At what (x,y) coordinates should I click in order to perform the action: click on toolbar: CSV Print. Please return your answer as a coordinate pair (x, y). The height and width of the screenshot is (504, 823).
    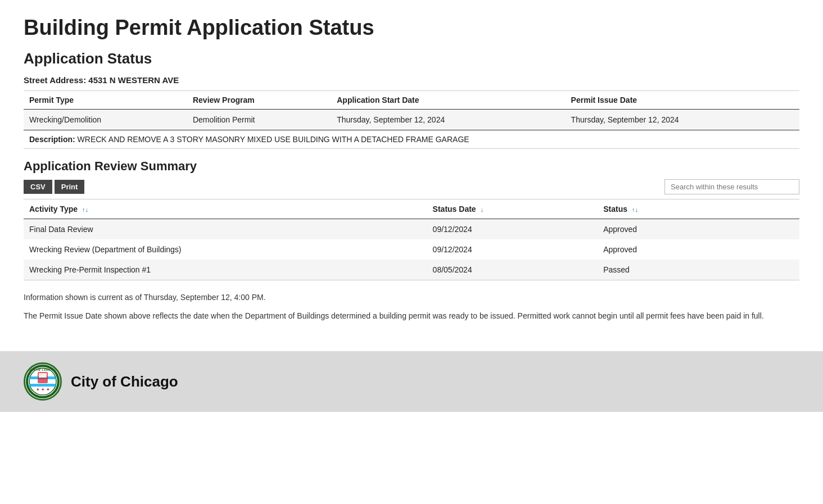
    Looking at the image, I should click on (412, 187).